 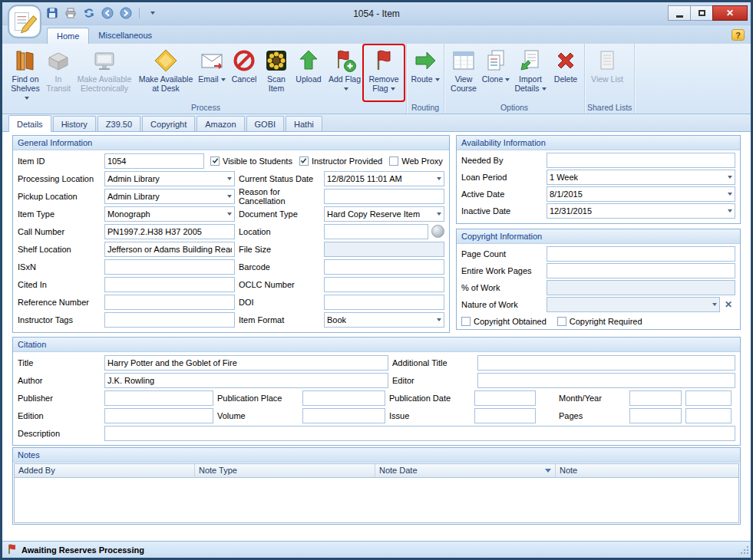 What do you see at coordinates (30, 124) in the screenshot?
I see `tab-details: Details` at bounding box center [30, 124].